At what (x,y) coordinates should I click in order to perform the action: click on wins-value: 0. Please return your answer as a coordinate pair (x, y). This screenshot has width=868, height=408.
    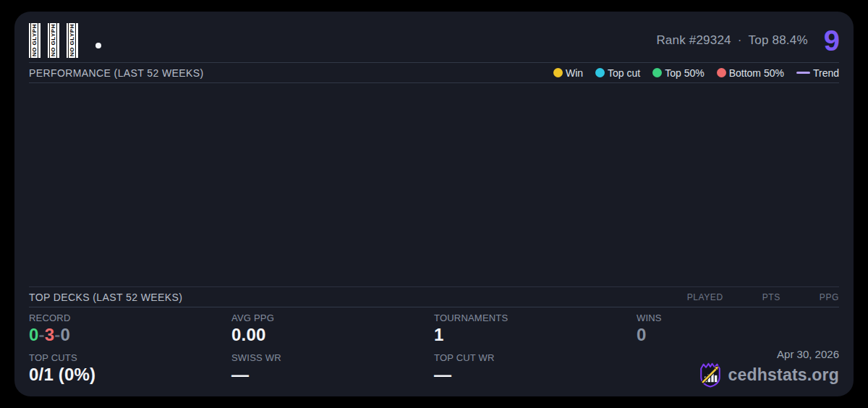
    Looking at the image, I should click on (738, 335).